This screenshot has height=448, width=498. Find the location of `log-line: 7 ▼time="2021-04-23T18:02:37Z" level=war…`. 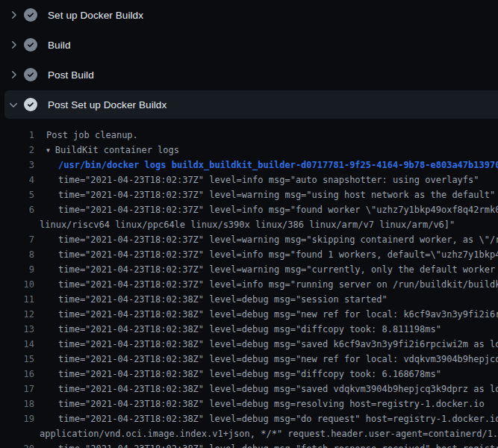

log-line: 7 ▼time="2021-04-23T18:02:37Z" level=war… is located at coordinates (249, 240).